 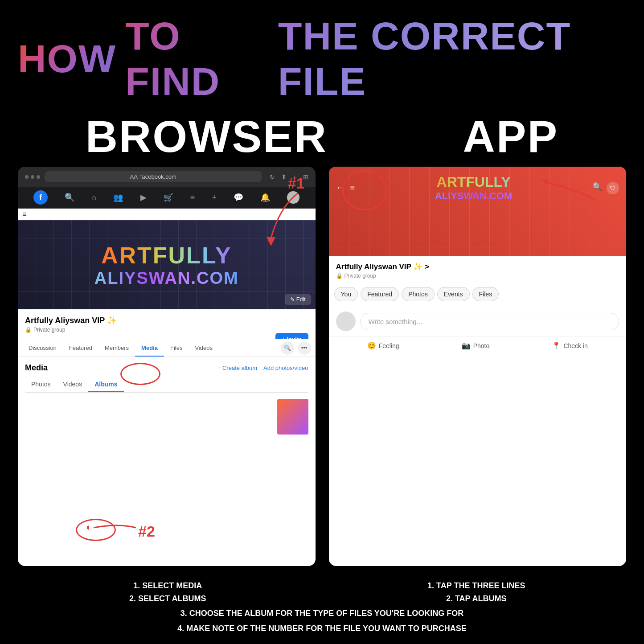 What do you see at coordinates (150, 348) in the screenshot?
I see `tab-media: Media` at bounding box center [150, 348].